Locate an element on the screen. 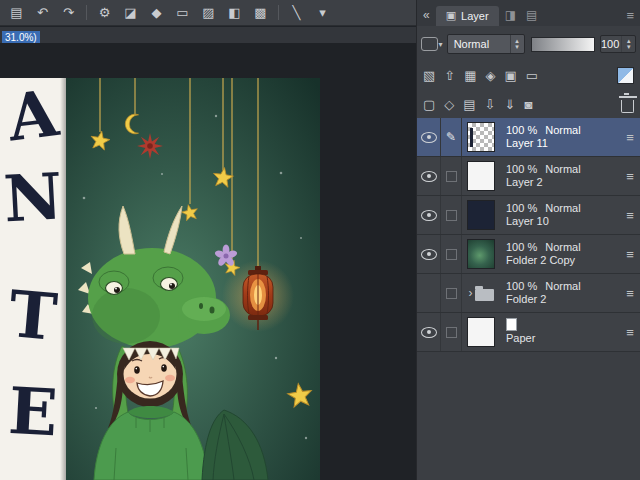 This screenshot has height=480, width=640. tab-layer: ▣ Layer is located at coordinates (468, 16).